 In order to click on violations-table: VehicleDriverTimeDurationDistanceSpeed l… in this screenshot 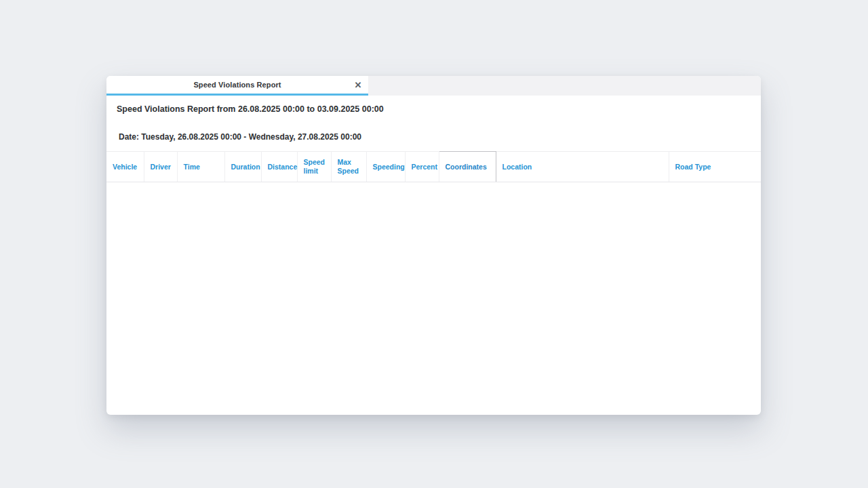, I will do `click(434, 167)`.